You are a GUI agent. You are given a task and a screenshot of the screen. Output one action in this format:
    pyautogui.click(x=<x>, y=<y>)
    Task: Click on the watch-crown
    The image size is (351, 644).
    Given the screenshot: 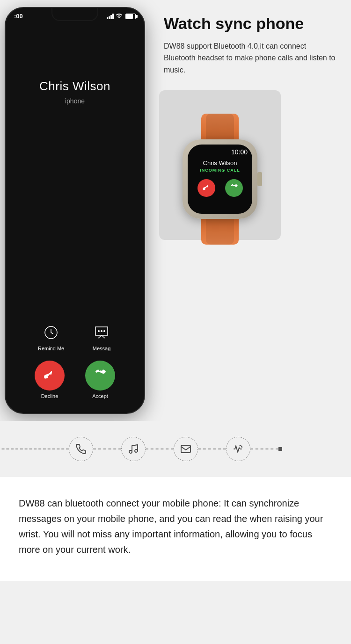 What is the action you would take?
    pyautogui.click(x=260, y=179)
    